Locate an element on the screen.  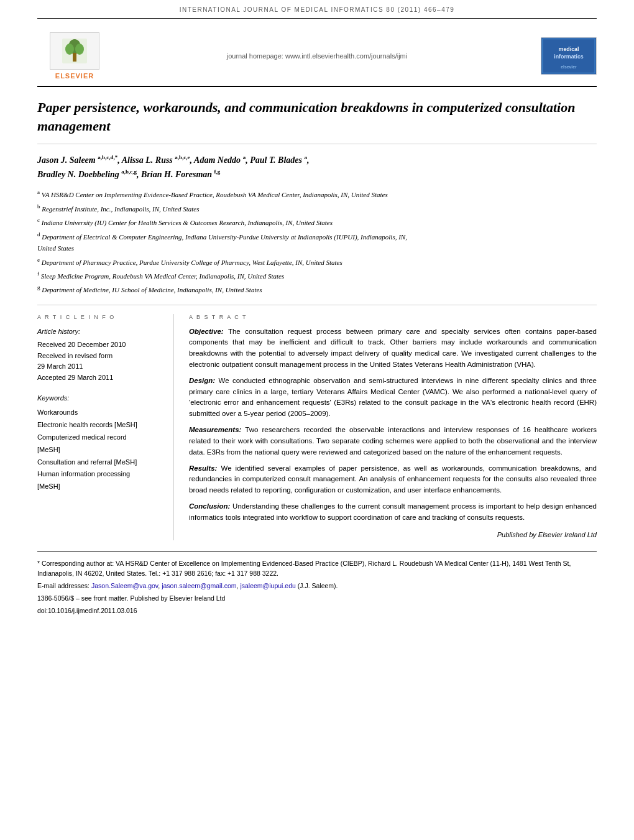
objective-label: Objective: is located at coordinates (206, 331).